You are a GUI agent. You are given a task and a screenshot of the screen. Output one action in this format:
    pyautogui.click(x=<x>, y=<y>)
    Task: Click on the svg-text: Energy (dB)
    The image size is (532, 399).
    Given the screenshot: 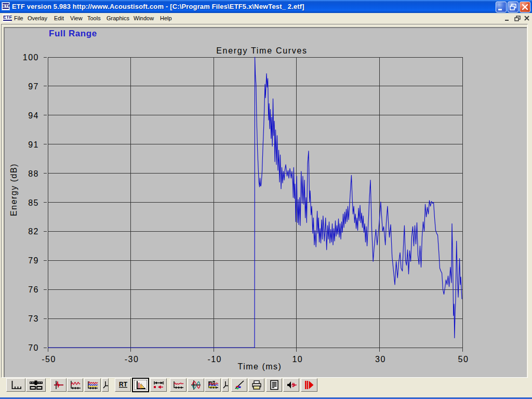 What is the action you would take?
    pyautogui.click(x=14, y=190)
    